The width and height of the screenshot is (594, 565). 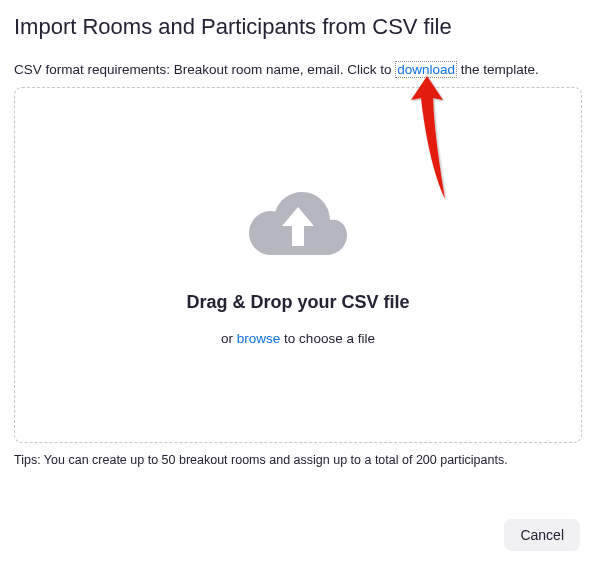 I want to click on cloud-upload-icon, so click(x=298, y=224).